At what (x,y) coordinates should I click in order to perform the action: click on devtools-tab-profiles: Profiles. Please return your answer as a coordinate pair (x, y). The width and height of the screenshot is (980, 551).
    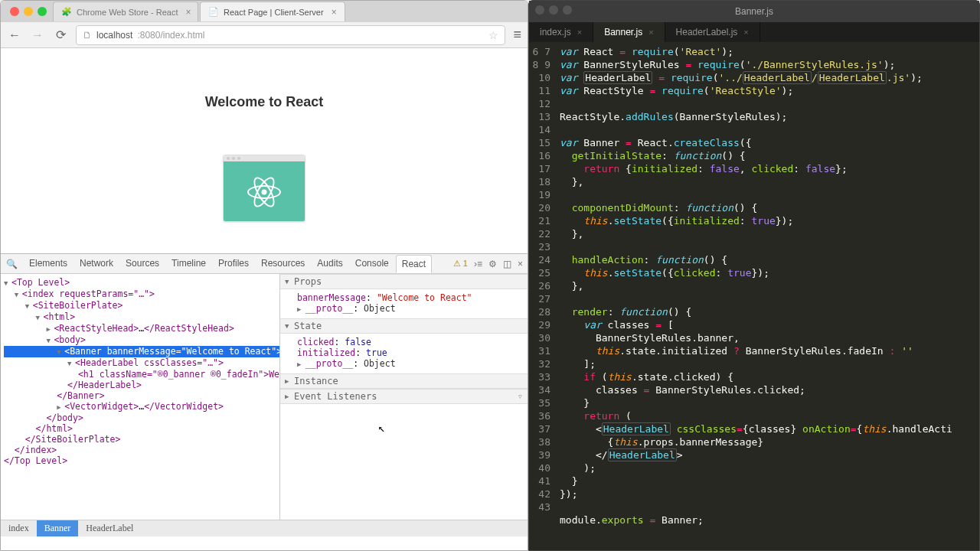
    Looking at the image, I should click on (234, 264).